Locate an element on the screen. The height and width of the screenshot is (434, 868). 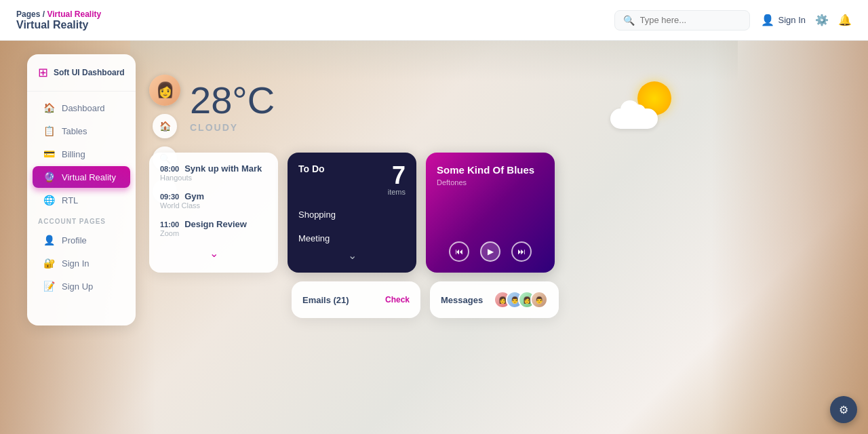
messages-label: Messages is located at coordinates (462, 300).